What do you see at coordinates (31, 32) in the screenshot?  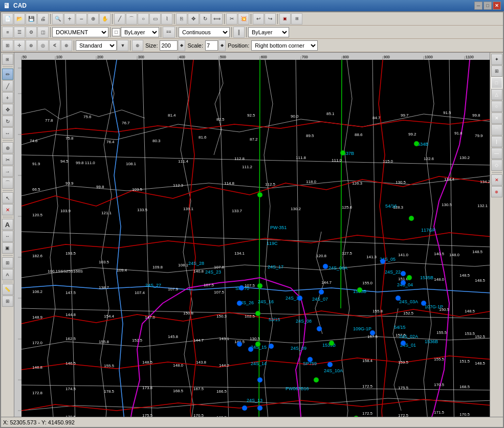 I see `object-props-button: ⚙` at bounding box center [31, 32].